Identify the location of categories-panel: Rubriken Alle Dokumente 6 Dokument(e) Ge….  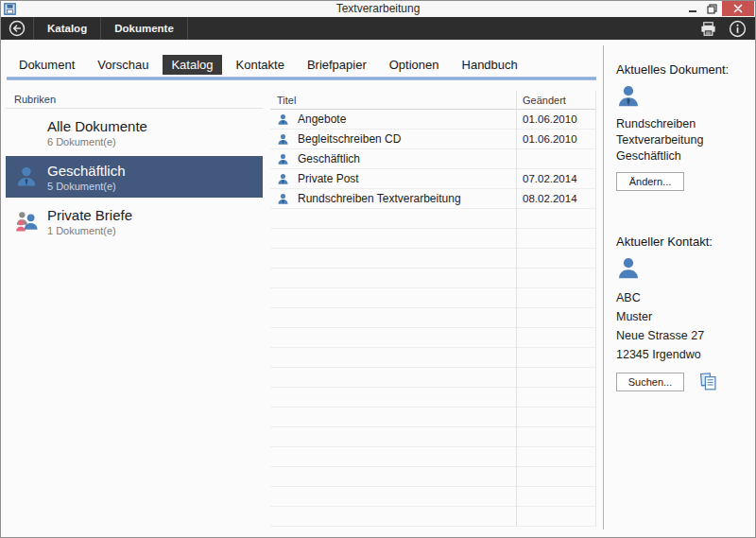
(134, 166).